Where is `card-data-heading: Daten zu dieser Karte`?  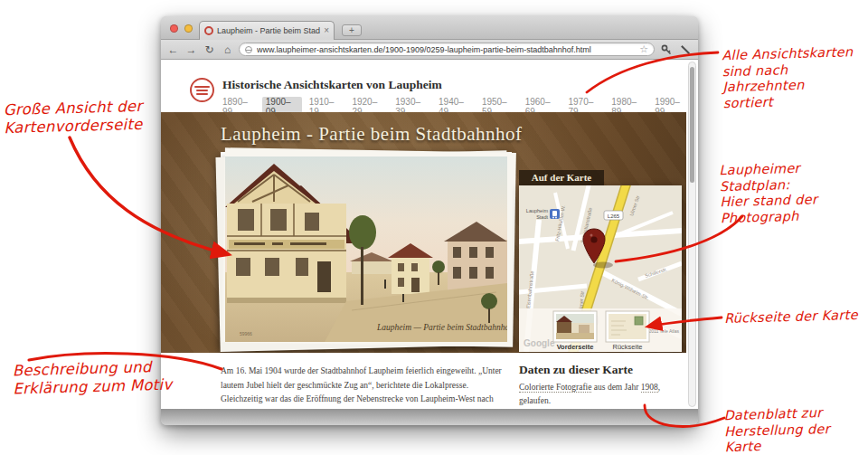
card-data-heading: Daten zu dieser Karte is located at coordinates (576, 370).